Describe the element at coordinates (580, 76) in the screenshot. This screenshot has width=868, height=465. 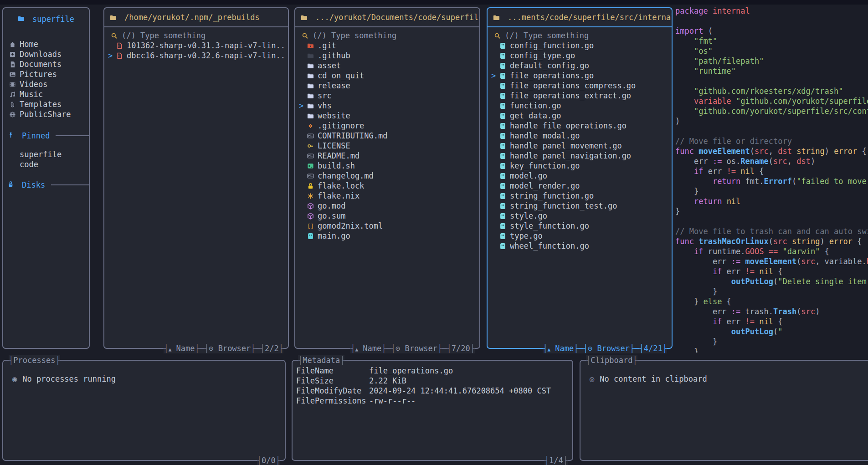
I see `file-row: >file_operations.go` at that location.